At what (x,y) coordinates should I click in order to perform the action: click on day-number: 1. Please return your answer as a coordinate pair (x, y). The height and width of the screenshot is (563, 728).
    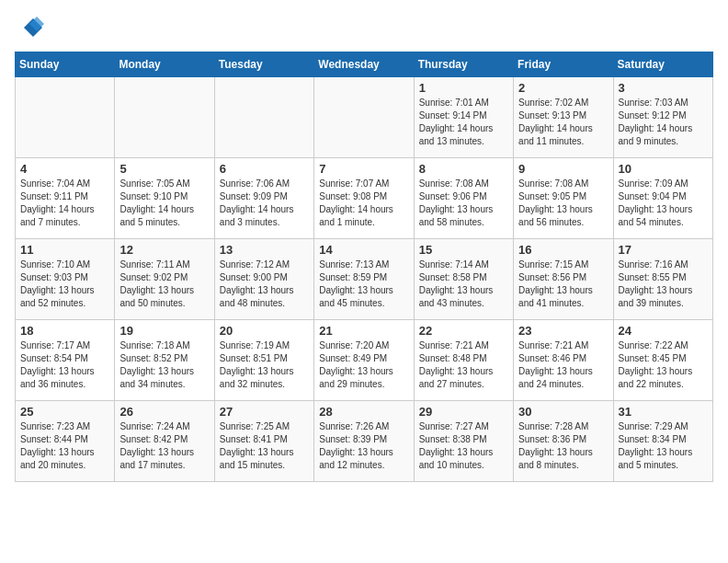
    Looking at the image, I should click on (463, 88).